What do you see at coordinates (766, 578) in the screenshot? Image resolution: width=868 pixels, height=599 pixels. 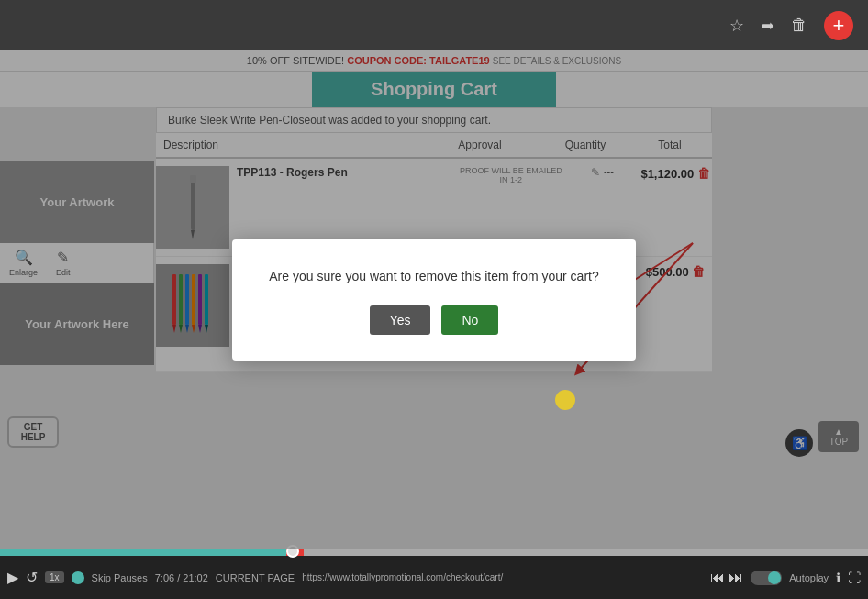 I see `autoplay-toggle` at bounding box center [766, 578].